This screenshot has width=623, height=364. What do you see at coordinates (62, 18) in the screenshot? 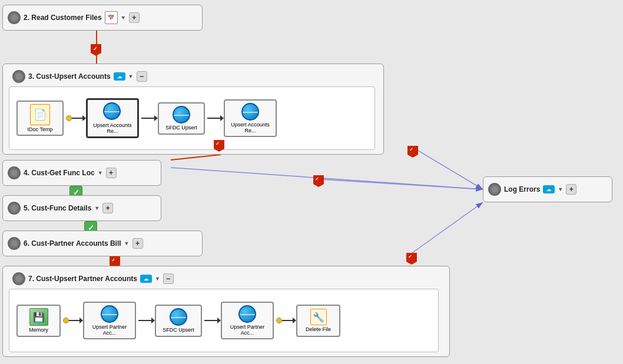
I see `phase2-label: 2. Read Customer Files` at bounding box center [62, 18].